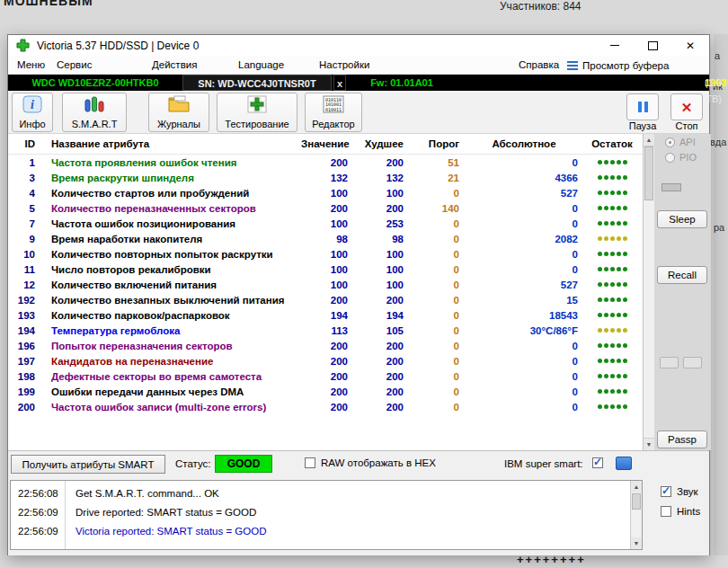 Image resolution: width=728 pixels, height=568 pixels. I want to click on passport-button: Passp, so click(682, 439).